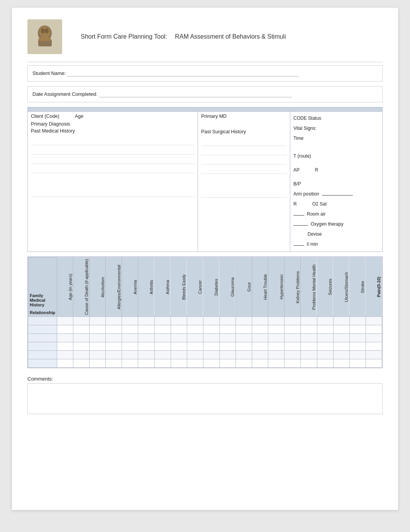 The width and height of the screenshot is (410, 532). Describe the element at coordinates (336, 156) in the screenshot. I see `t-route-label: T (route)` at that location.